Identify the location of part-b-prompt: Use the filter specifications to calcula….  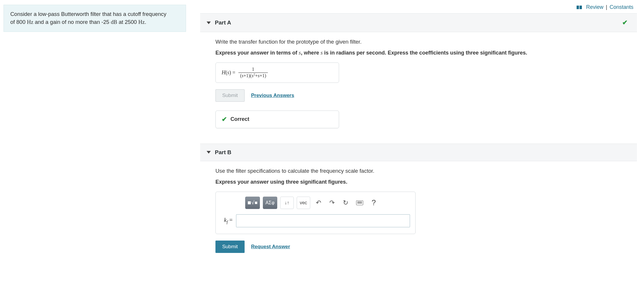
(426, 171).